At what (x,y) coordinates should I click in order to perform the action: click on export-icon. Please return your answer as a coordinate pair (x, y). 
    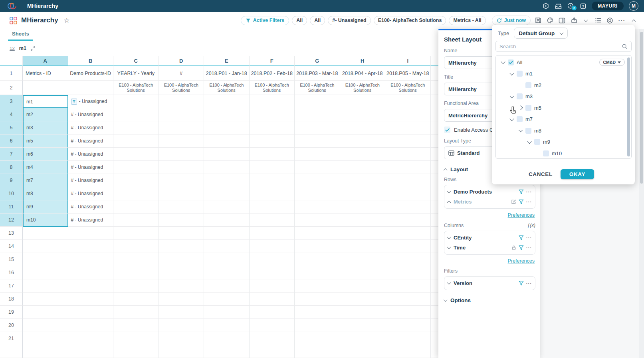
    Looking at the image, I should click on (574, 20).